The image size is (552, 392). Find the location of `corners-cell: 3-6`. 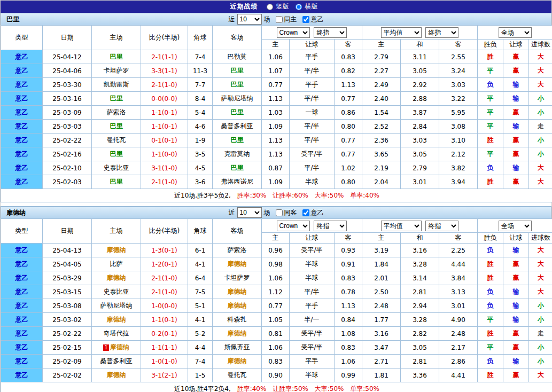

corners-cell: 3-6 is located at coordinates (200, 182).